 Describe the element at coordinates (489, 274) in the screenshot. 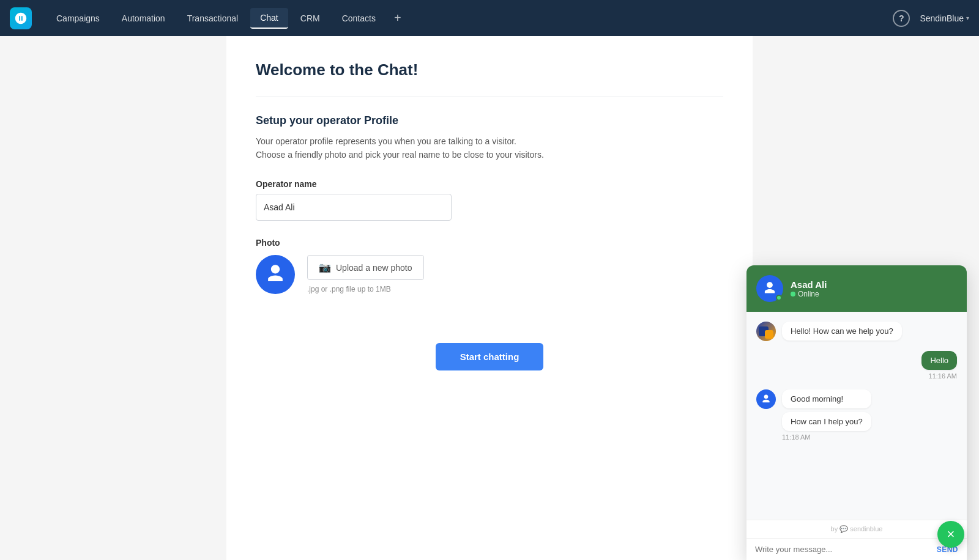

I see `photo-row: 📷 Upload a new photo .jpg or .png file u…` at that location.